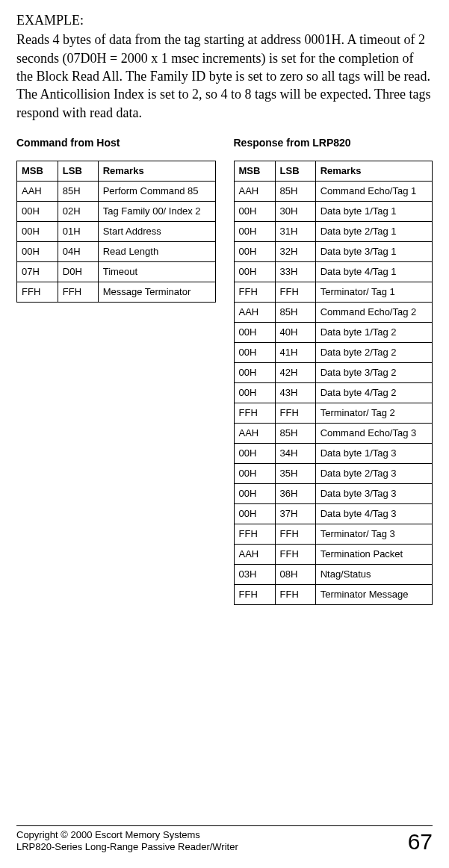  What do you see at coordinates (295, 453) in the screenshot?
I see `cell-lsb: 34H` at bounding box center [295, 453].